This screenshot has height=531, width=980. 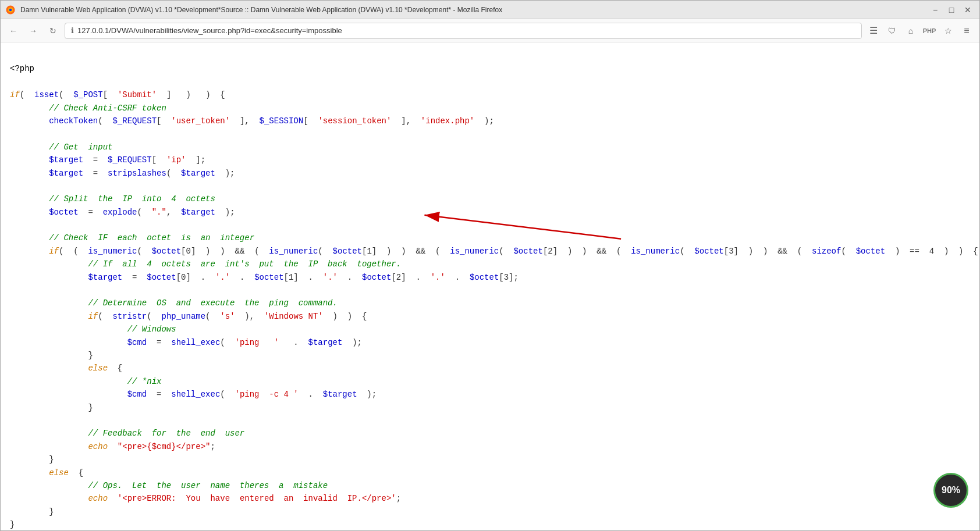 What do you see at coordinates (874, 31) in the screenshot?
I see `bookmark-icon: ☰` at bounding box center [874, 31].